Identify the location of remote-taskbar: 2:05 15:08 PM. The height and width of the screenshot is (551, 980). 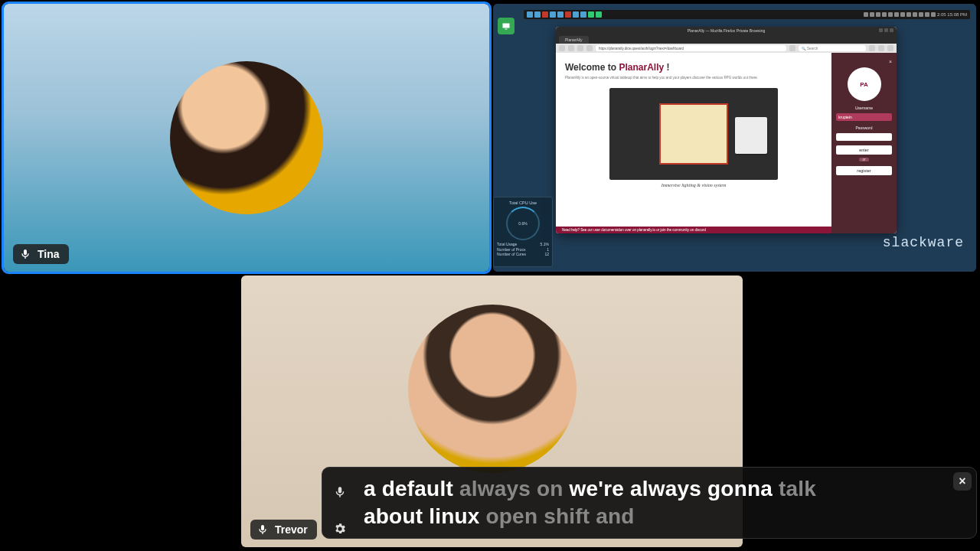
(747, 15).